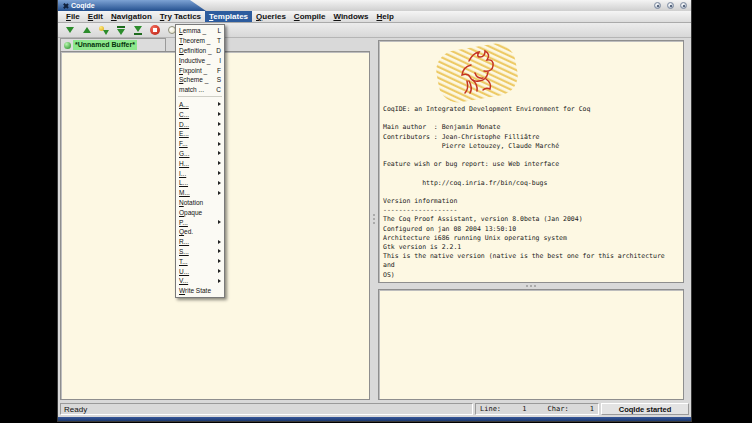 This screenshot has height=423, width=752. I want to click on interrupt-stop-icon, so click(155, 30).